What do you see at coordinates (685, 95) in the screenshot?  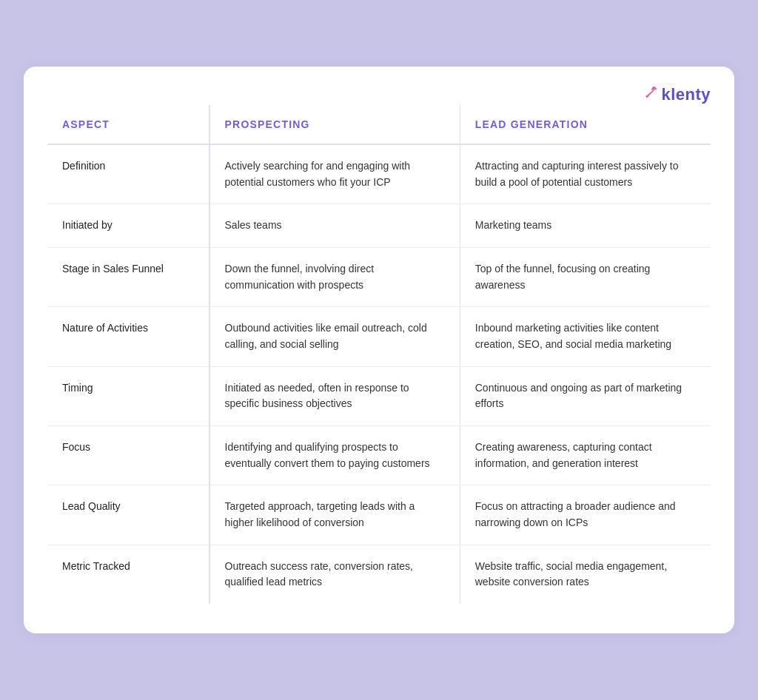 I see `logo-text: klenty` at bounding box center [685, 95].